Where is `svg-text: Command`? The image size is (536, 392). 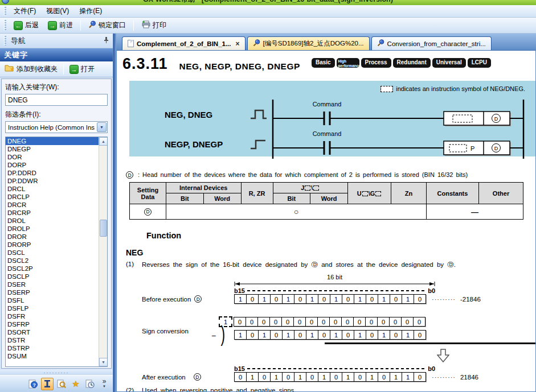 svg-text: Command is located at coordinates (327, 104).